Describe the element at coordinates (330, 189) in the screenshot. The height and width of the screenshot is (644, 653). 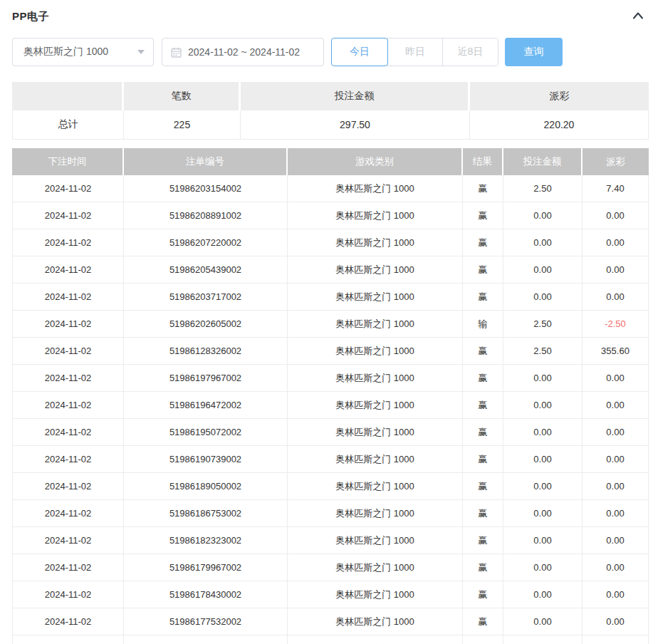
I see `table-row: 2024-11-0251986203154002奥林匹斯之门 1000赢2.50…` at that location.